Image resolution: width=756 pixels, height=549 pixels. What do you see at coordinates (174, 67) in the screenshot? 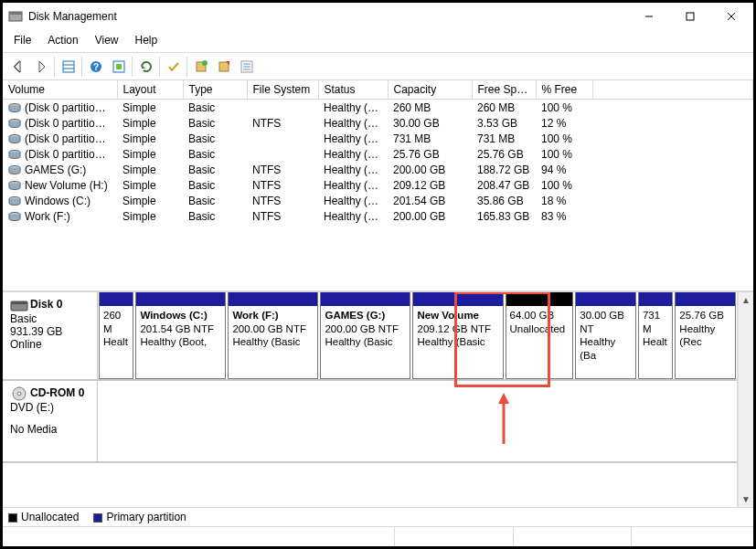
I see `apply-button` at bounding box center [174, 67].